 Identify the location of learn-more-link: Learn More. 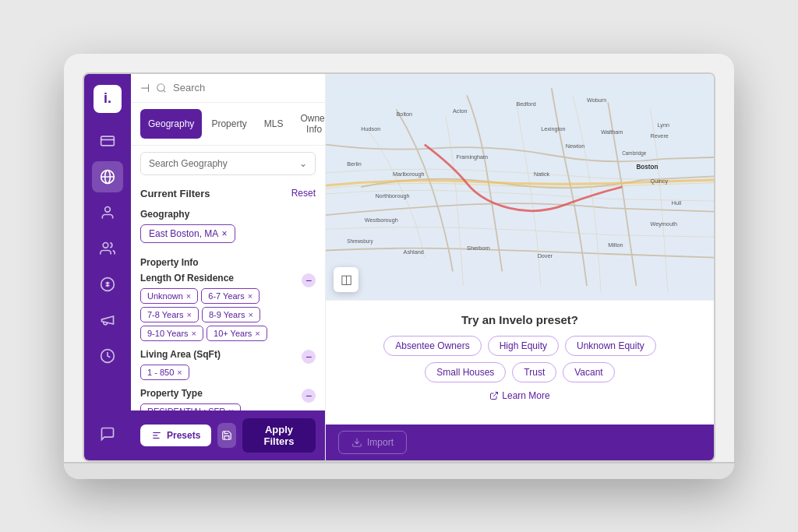
(519, 396).